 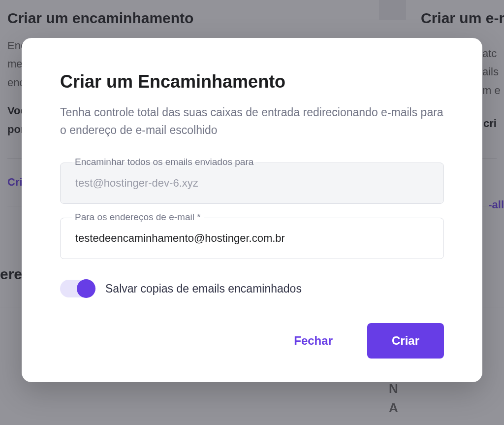 I want to click on toggle-knob, so click(x=86, y=289).